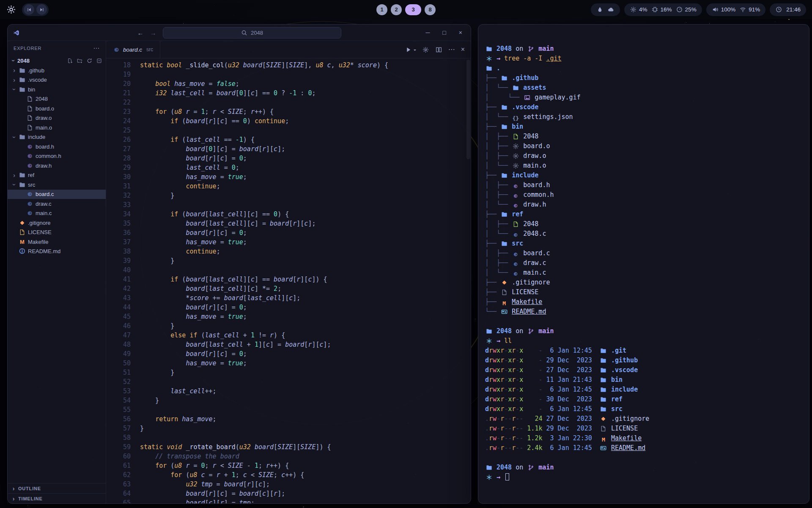 This screenshot has width=812, height=508. I want to click on launcher-icon, so click(11, 10).